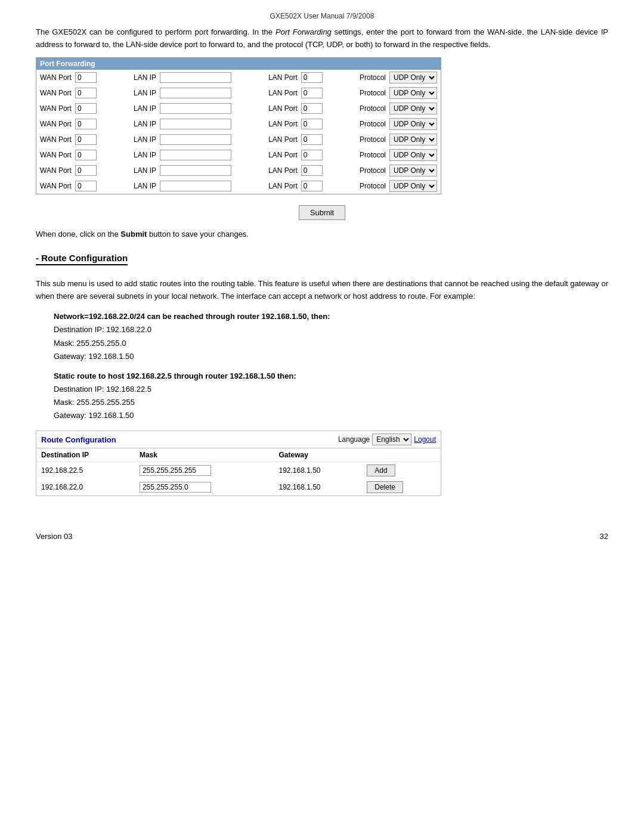  I want to click on route-config-heading-wrapper: - Route Configuration, so click(322, 262).